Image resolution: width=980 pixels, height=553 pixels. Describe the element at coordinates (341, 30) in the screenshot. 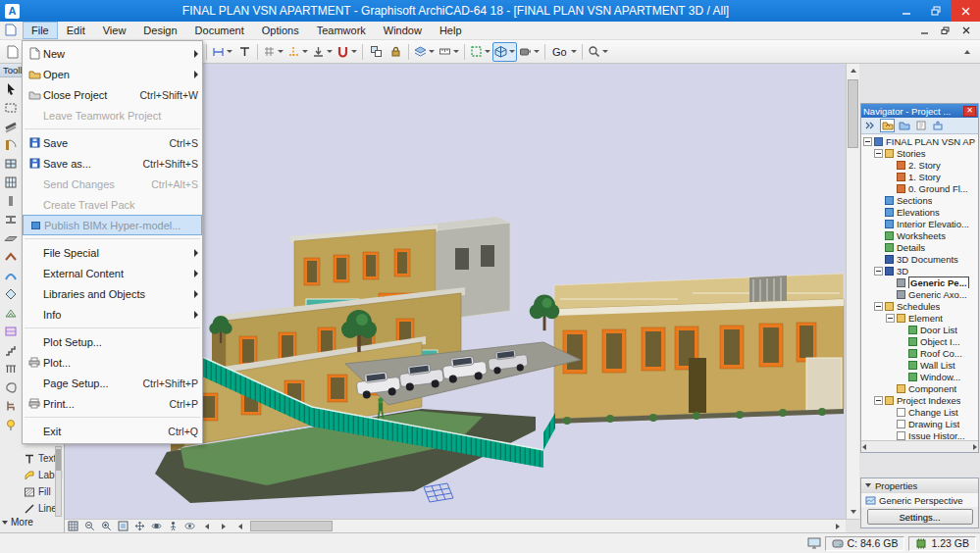

I see `menu-teamwork: Teamwork` at that location.